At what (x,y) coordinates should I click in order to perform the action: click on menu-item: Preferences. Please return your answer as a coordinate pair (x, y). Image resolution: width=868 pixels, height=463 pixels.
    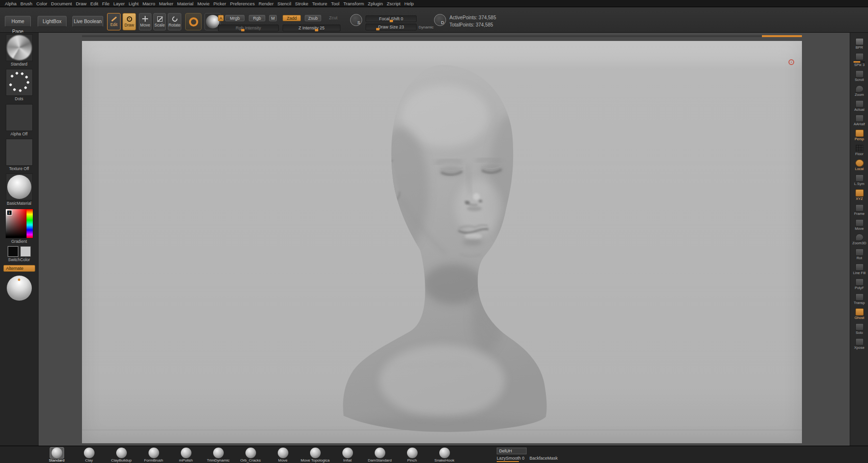
    Looking at the image, I should click on (242, 4).